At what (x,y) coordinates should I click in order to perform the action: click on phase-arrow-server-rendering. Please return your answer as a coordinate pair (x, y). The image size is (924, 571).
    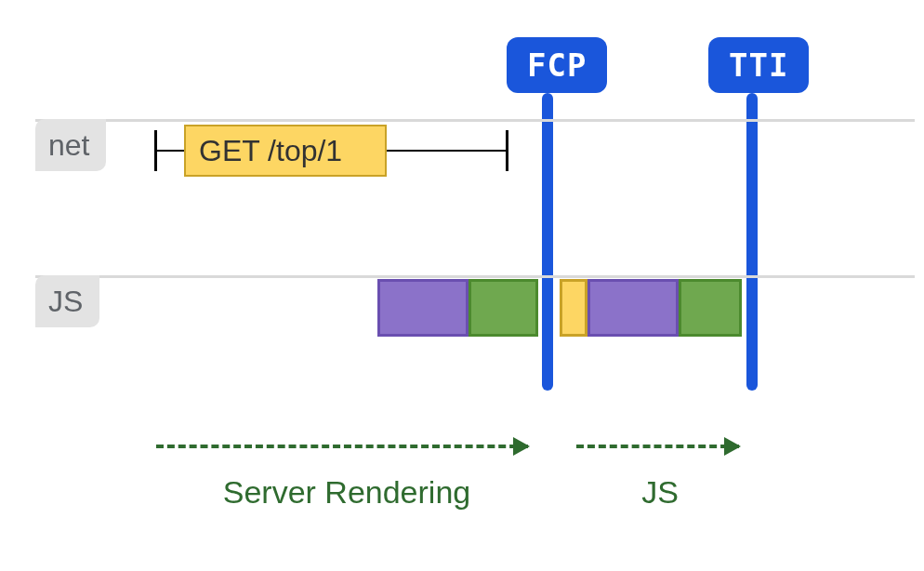
    Looking at the image, I should click on (342, 446).